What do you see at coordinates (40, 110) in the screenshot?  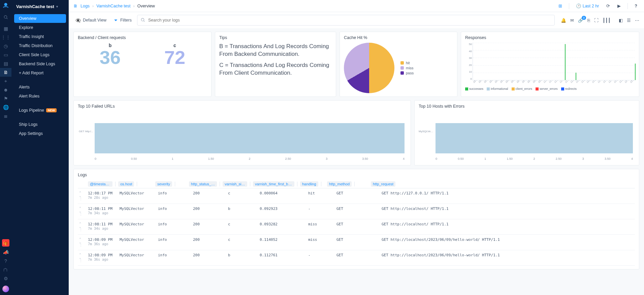 I see `sidebar-item-logs-pipeline: Logs Pipeline NEW` at bounding box center [40, 110].